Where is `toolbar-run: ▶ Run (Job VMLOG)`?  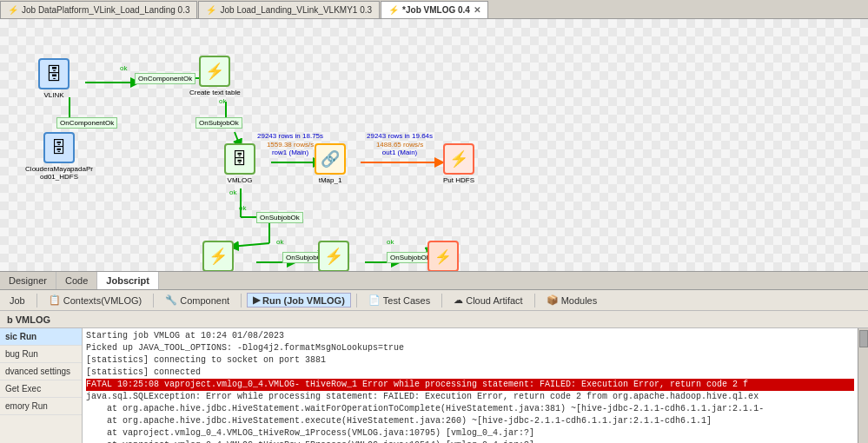
toolbar-run: ▶ Run (Job VMLOG) is located at coordinates (299, 301).